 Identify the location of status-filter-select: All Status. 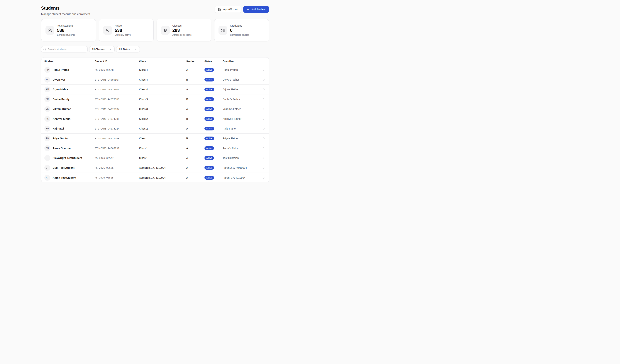
(128, 49).